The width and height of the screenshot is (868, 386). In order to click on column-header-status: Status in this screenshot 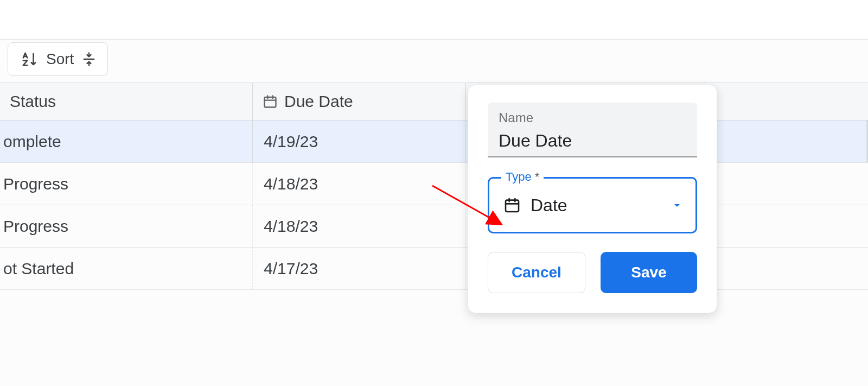, I will do `click(126, 102)`.